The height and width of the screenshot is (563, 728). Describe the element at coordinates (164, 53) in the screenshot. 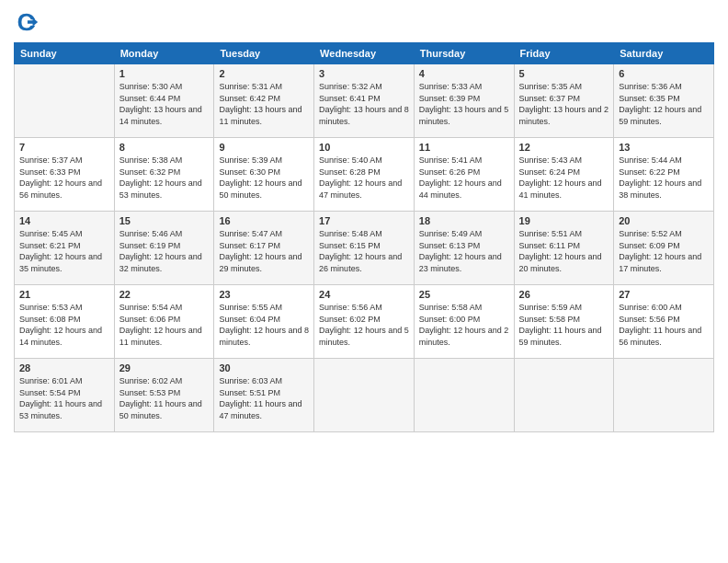

I see `weekday-header-monday: Monday` at that location.